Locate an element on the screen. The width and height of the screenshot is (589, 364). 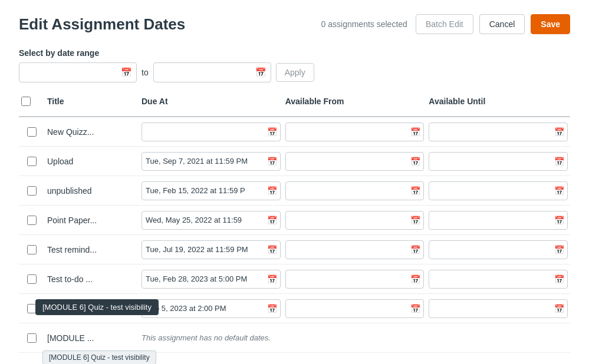
cancel-button: Cancel is located at coordinates (502, 24).